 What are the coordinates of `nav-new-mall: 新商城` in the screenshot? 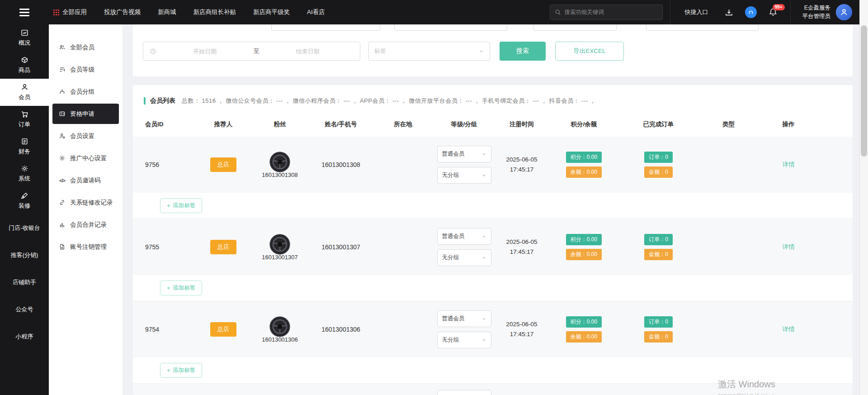 It's located at (167, 12).